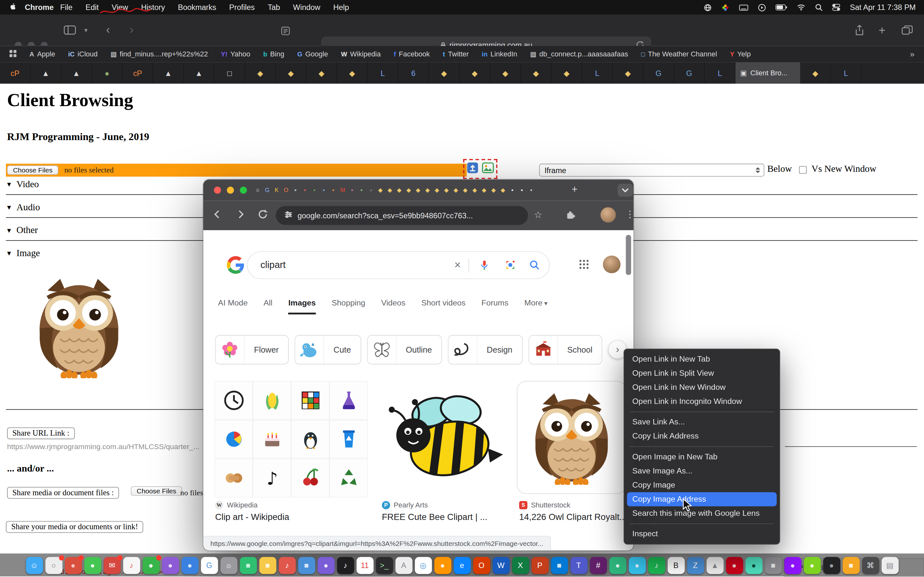 This screenshot has width=924, height=577. I want to click on context-menu-item-copy-image-address: Copy Image Address, so click(702, 499).